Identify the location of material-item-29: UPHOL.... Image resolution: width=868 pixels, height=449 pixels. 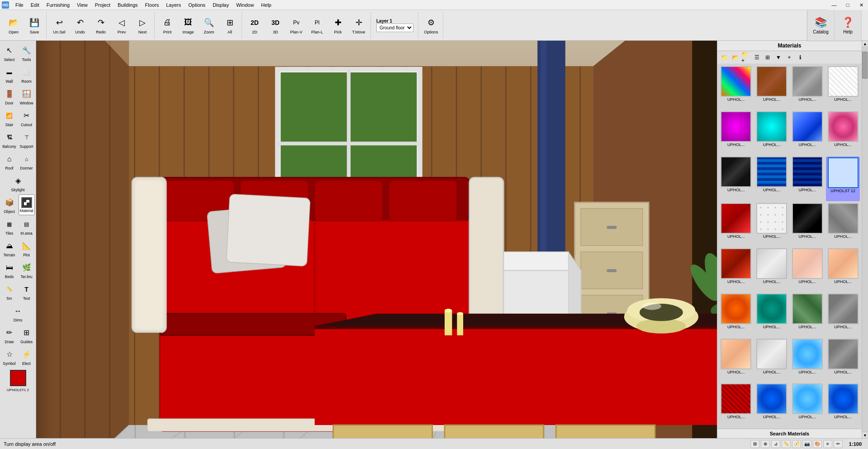
(736, 405).